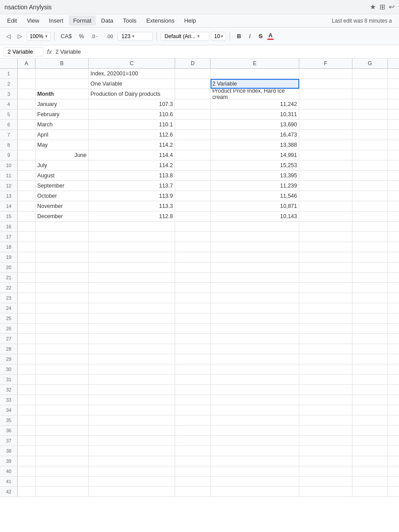  Describe the element at coordinates (132, 278) in the screenshot. I see `cell-c21` at that location.